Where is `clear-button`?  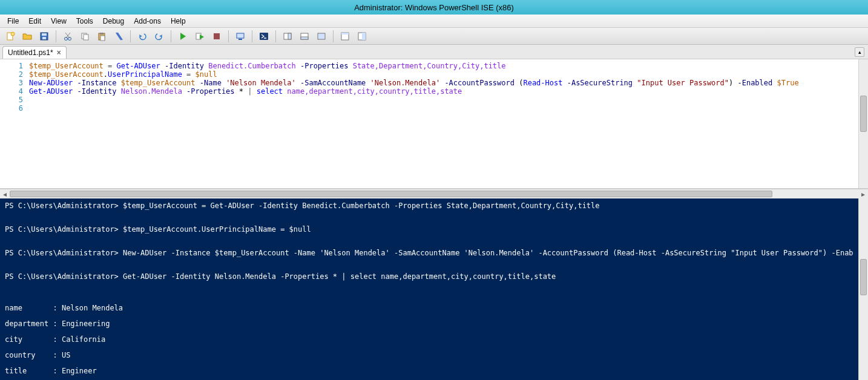 clear-button is located at coordinates (119, 36).